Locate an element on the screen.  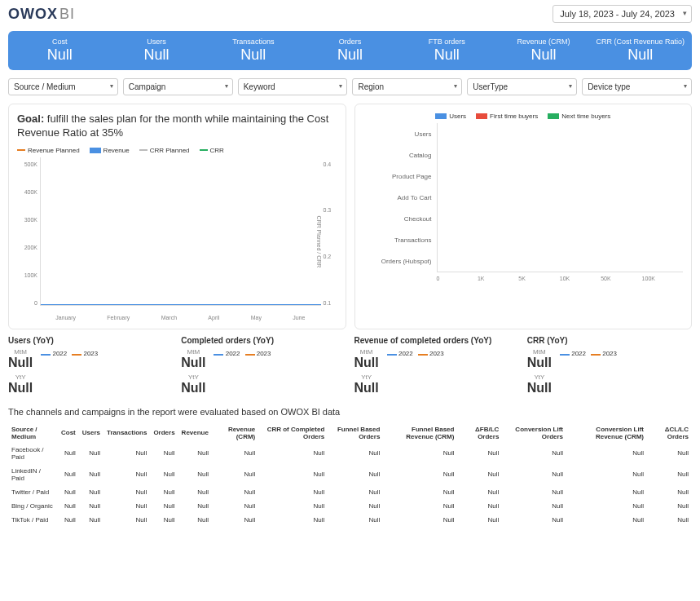
metric-ftb-orders: FTB ordersNull is located at coordinates (447, 51).